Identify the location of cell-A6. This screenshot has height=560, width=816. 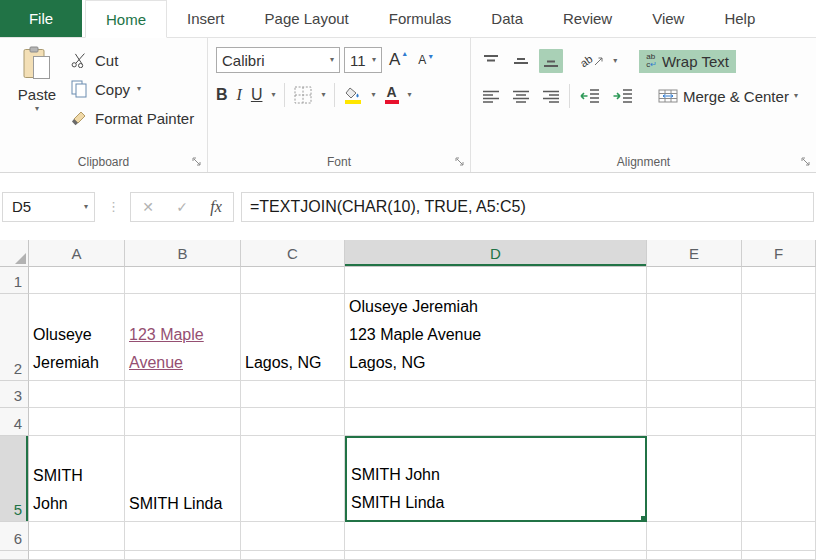
(77, 536).